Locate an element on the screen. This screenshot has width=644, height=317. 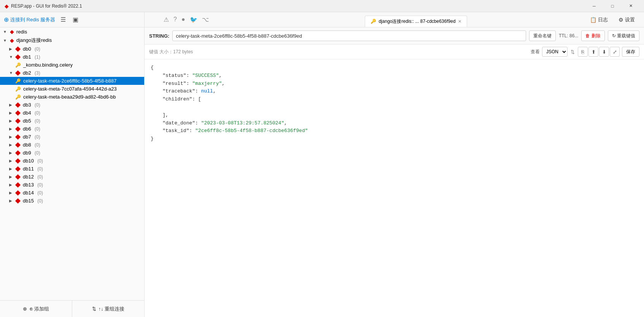
twitter-icon: 🐦 is located at coordinates (194, 20).